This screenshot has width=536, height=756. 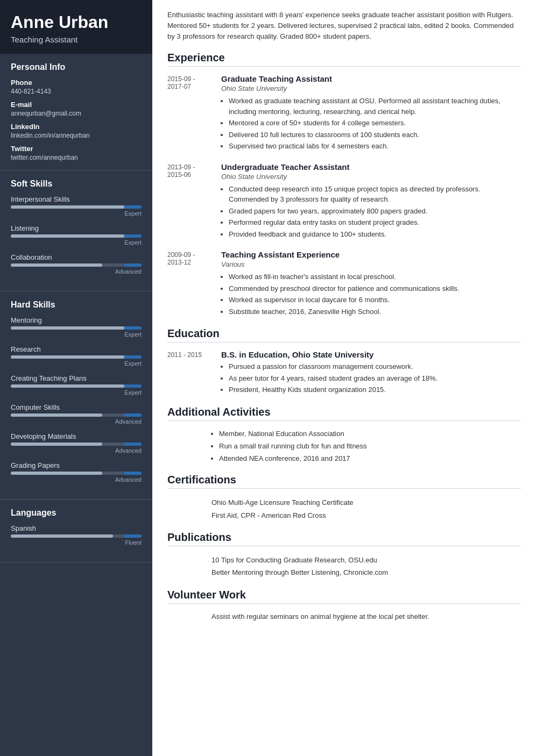 I want to click on exp-content: Graduate Teaching Assistant Ohio State U…, so click(x=371, y=113).